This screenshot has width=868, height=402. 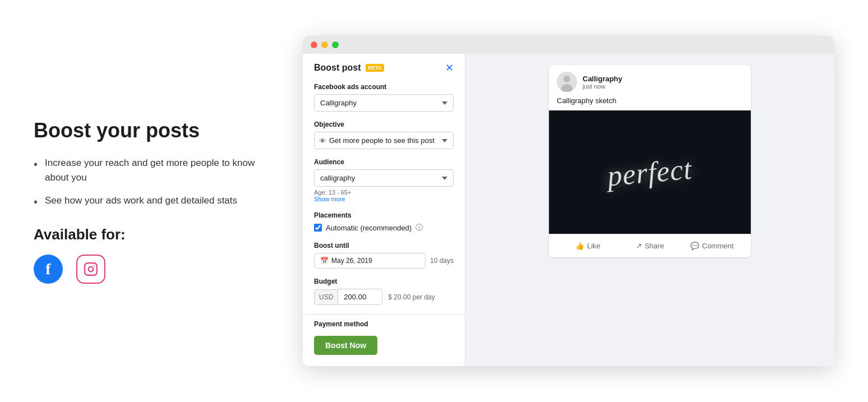 I want to click on boost-until-field: Boost until 📅 May 26, 2019 10 days, so click(x=384, y=255).